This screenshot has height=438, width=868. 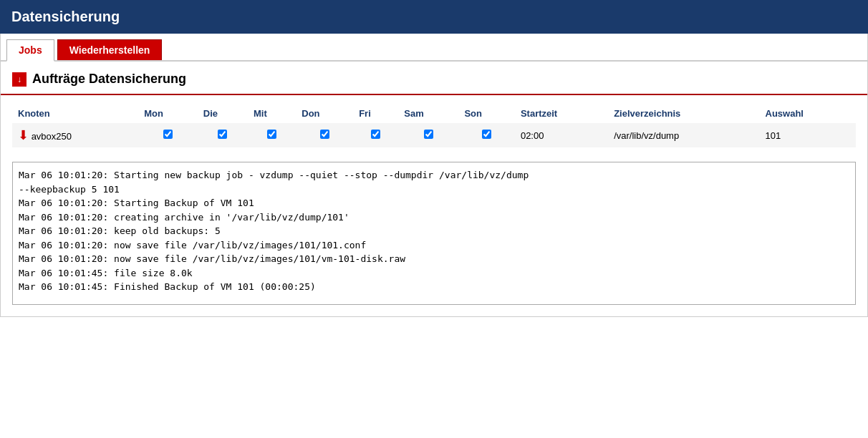 What do you see at coordinates (30, 50) in the screenshot?
I see `tab-jobs: Jobs` at bounding box center [30, 50].